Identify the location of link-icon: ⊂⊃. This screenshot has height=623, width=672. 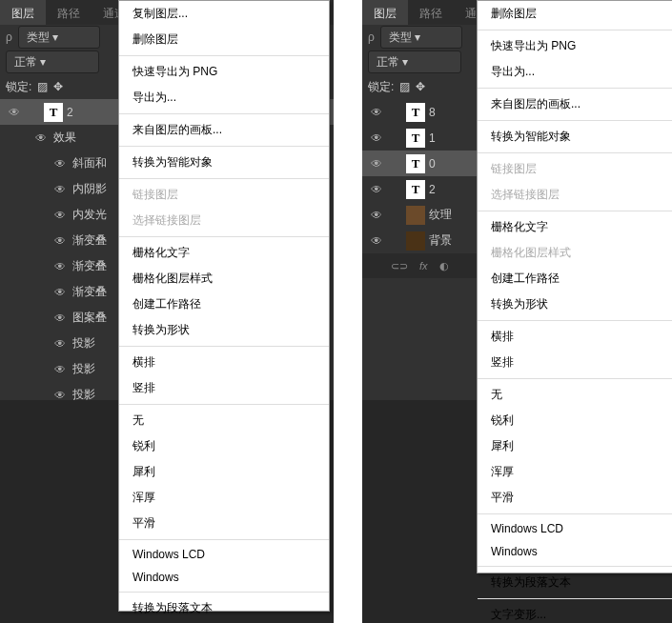
(399, 267).